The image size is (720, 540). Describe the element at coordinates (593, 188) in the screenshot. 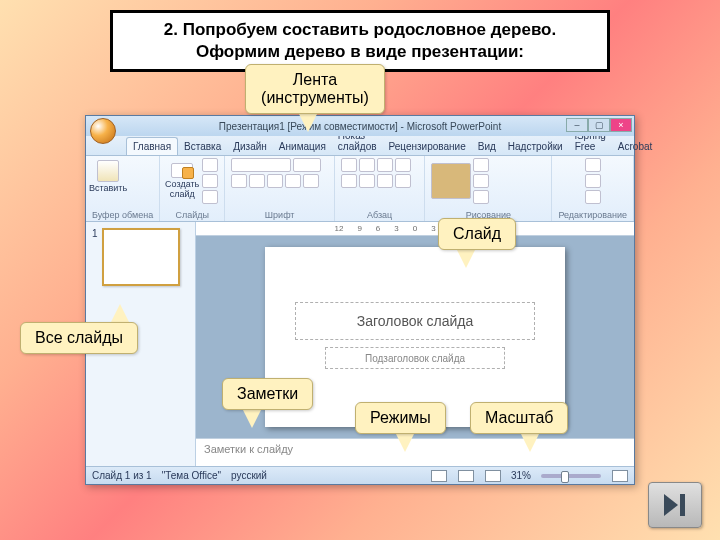

I see `group-editing: Редактирование` at that location.